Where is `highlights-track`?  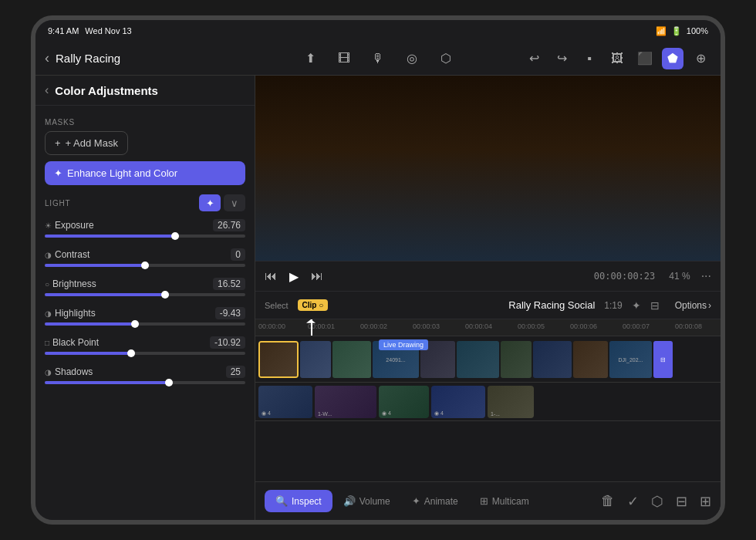
highlights-track is located at coordinates (145, 324).